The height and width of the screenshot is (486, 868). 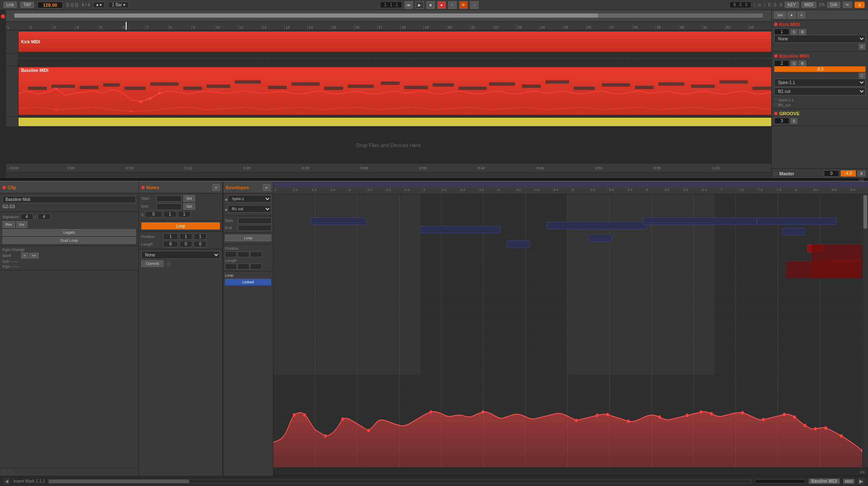 I want to click on env-device-select: Spire-1, so click(x=250, y=199).